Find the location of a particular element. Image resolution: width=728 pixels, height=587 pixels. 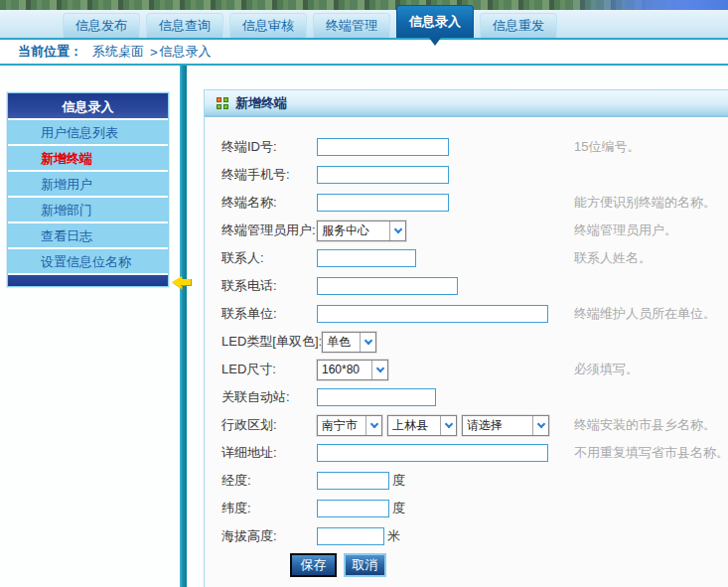

form-actions: 保存 取消 is located at coordinates (467, 565).